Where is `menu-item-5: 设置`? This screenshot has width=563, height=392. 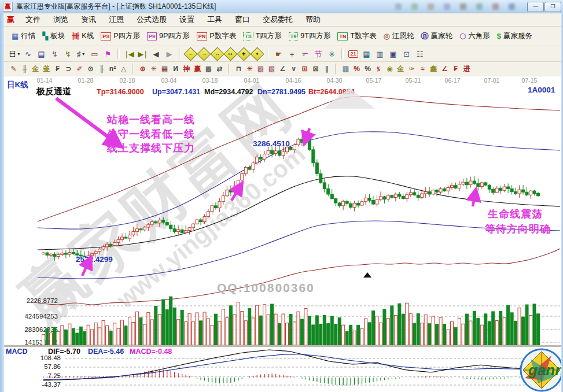 menu-item-5: 设置 is located at coordinates (187, 20).